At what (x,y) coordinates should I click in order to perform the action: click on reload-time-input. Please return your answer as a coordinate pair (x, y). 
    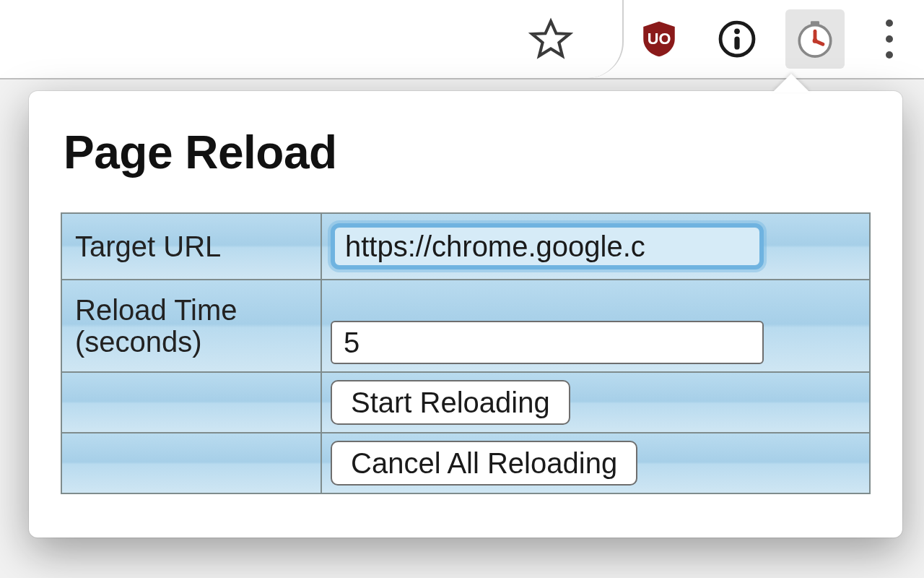
    Looking at the image, I should click on (547, 342).